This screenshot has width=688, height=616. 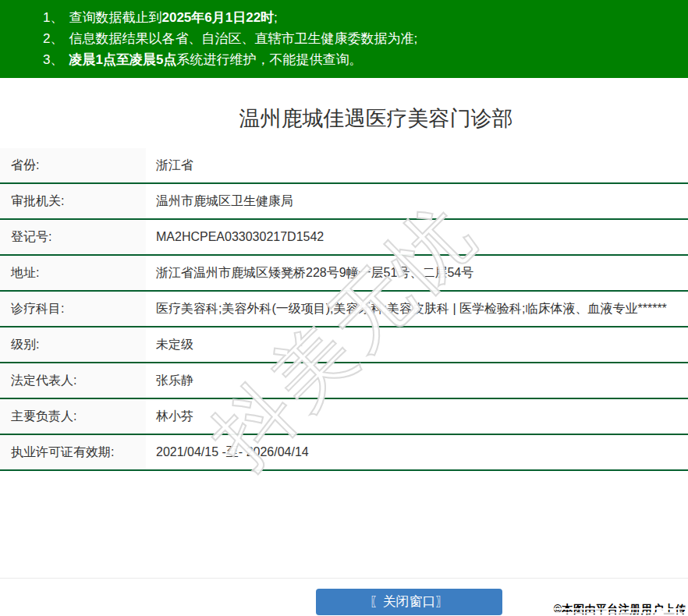 I want to click on footer: 〖关闭窗口〗 ©本图由平台注册用户上传, so click(x=344, y=597).